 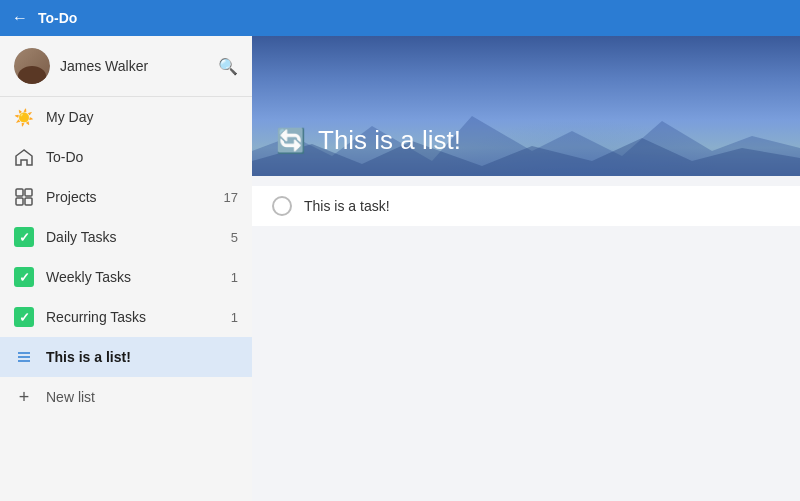 What do you see at coordinates (231, 198) in the screenshot?
I see `projects-badge: 17` at bounding box center [231, 198].